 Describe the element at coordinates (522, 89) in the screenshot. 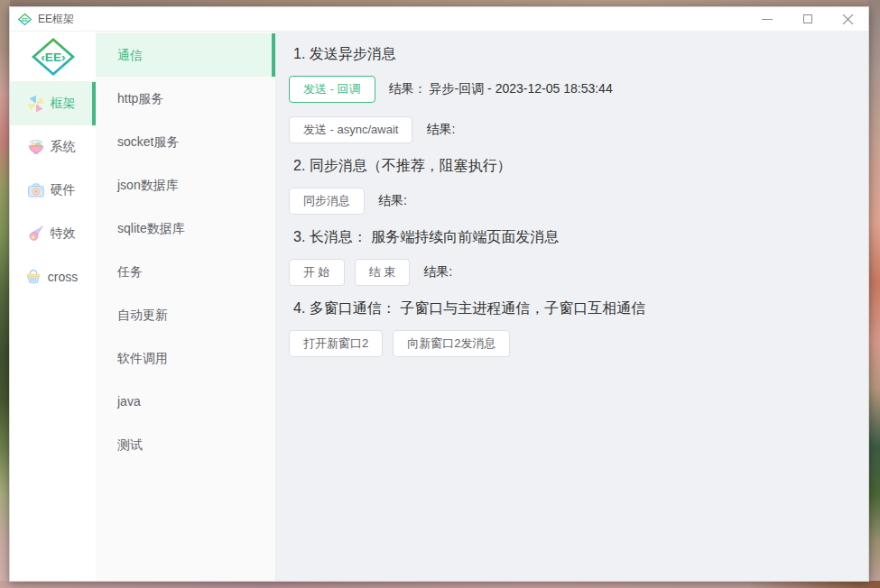

I see `result-value: 异步-回调 - 2023-12-05 18:53:44` at that location.